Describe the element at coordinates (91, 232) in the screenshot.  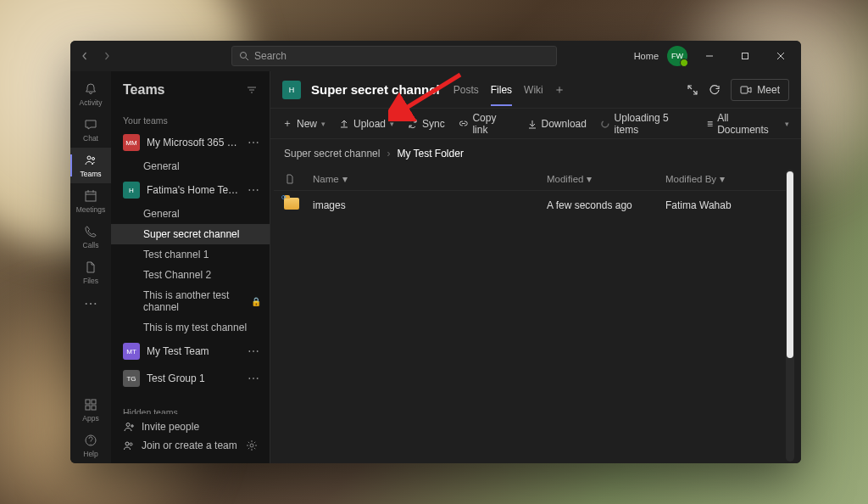
I see `call-icon` at that location.